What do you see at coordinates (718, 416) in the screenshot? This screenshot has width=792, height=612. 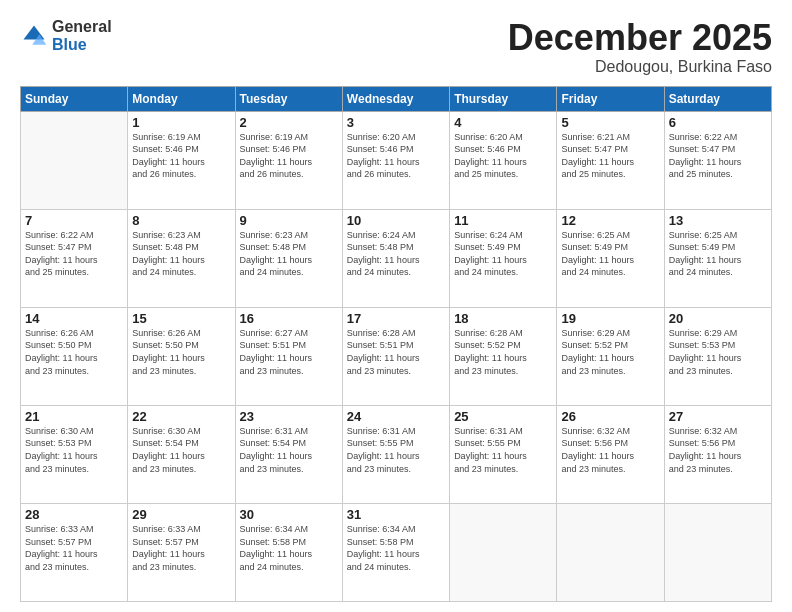 I see `day-number: 27` at bounding box center [718, 416].